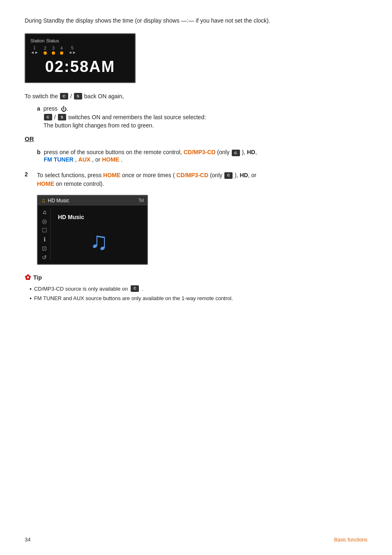 The width and height of the screenshot is (392, 555). I want to click on hd-display: ♫ HD Music Tol ♫ ◎ ☐ ℹ ⊡ ↺ HD Mu, so click(92, 230).